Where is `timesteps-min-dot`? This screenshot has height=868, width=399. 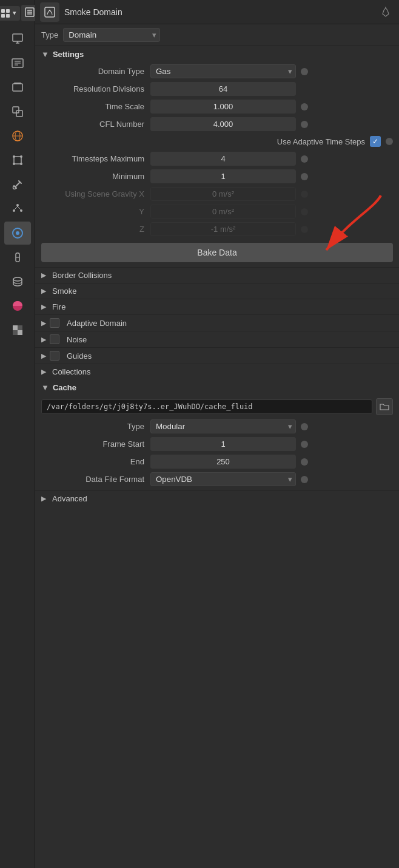 timesteps-min-dot is located at coordinates (304, 177).